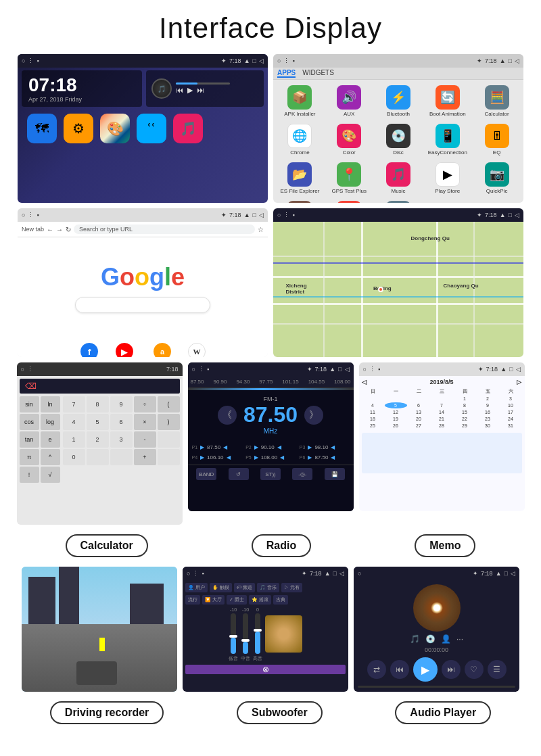 This screenshot has width=541, height=756. Describe the element at coordinates (335, 474) in the screenshot. I see `radio-save-btn: 💾` at that location.